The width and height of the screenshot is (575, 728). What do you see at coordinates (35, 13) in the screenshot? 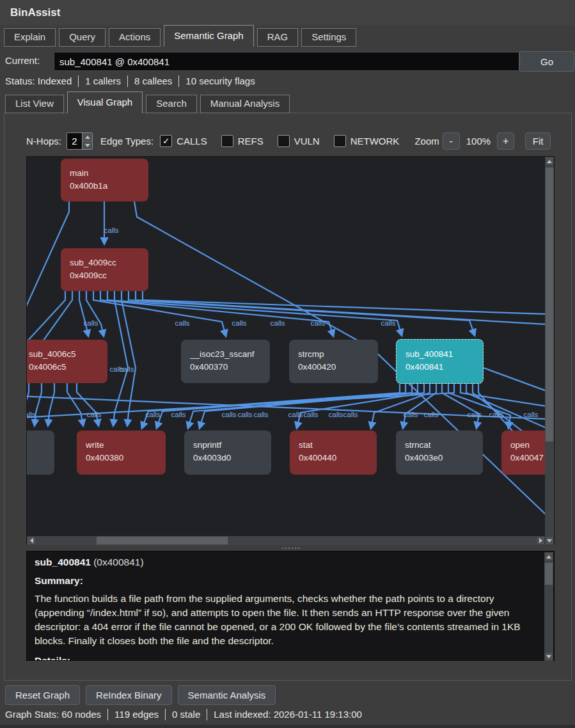
I see `app-title: BinAssist` at bounding box center [35, 13].